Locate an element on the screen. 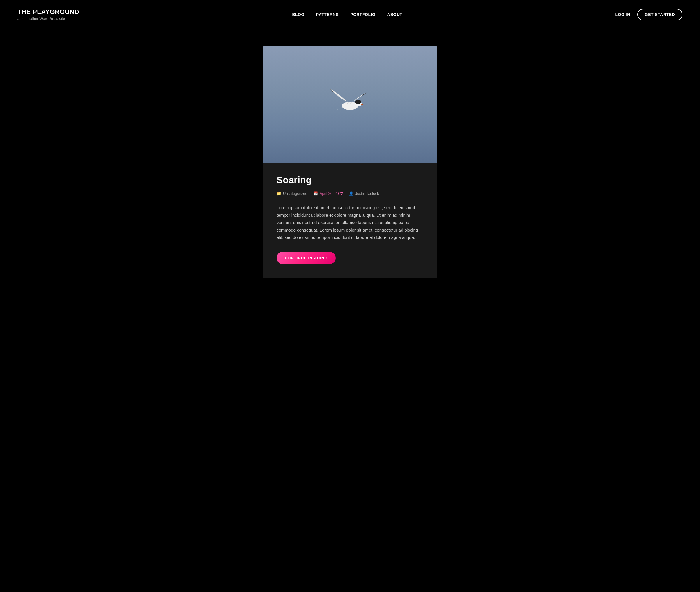  folder-icon: 📁 is located at coordinates (279, 193).